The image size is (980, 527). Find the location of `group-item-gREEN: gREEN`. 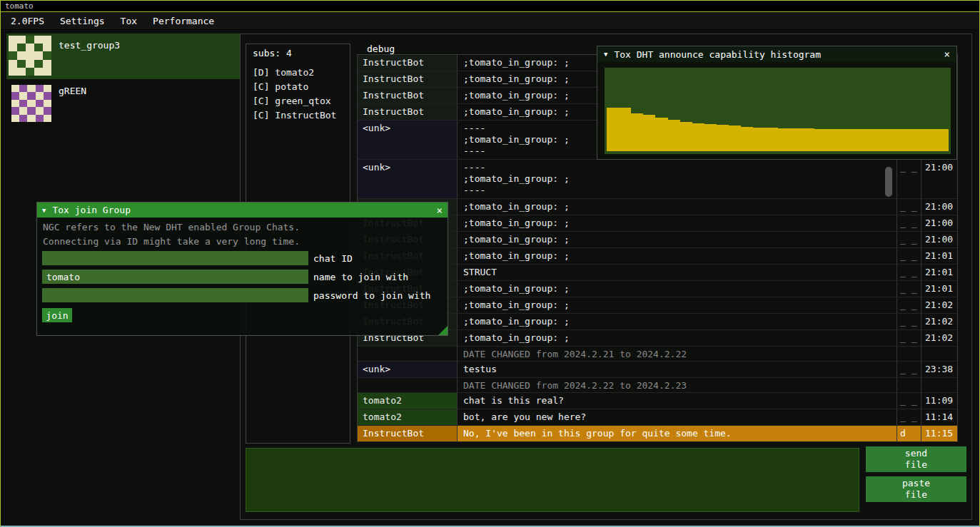

group-item-gREEN: gREEN is located at coordinates (123, 102).